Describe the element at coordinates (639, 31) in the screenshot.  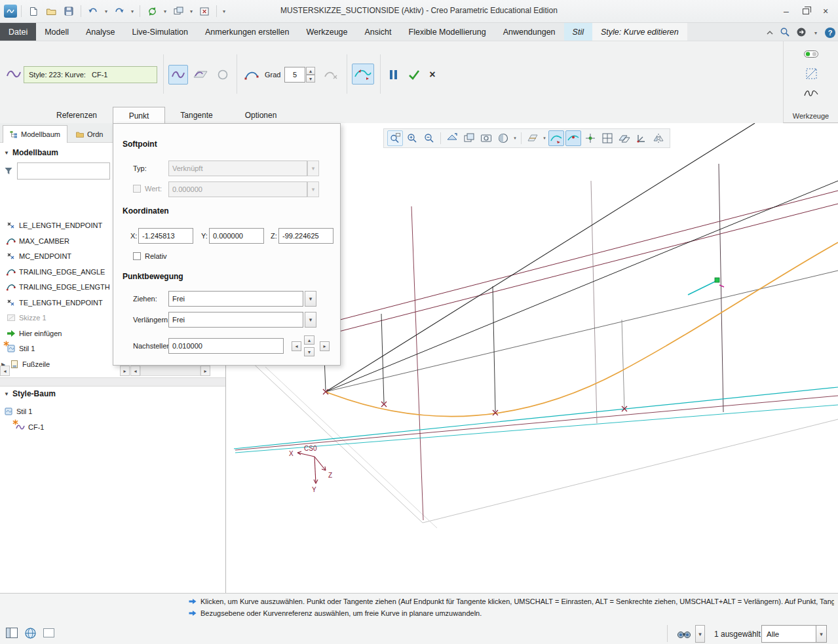
I see `tab-style-kurve-editieren: Style: Kurve editieren` at that location.